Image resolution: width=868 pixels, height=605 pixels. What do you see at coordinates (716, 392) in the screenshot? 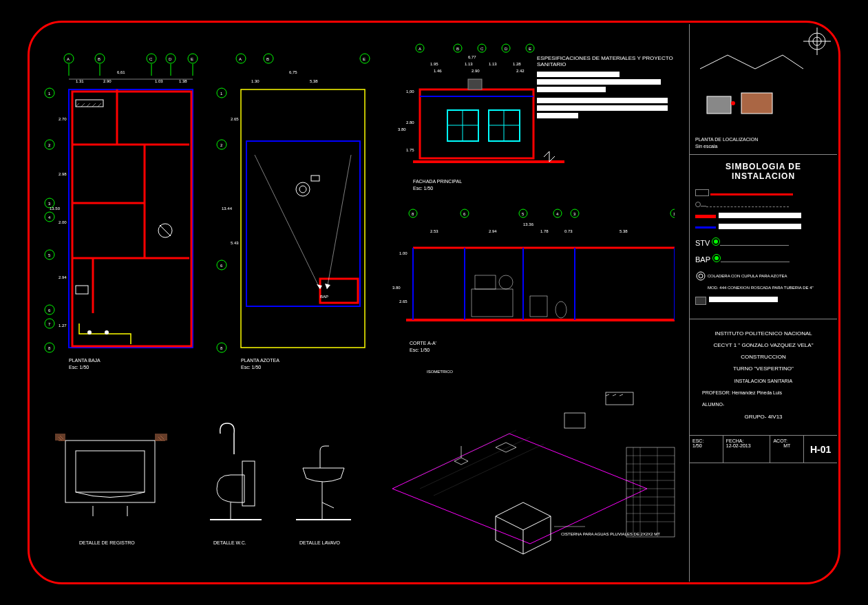
I see `prof-label: PROFESOR:` at bounding box center [716, 392].